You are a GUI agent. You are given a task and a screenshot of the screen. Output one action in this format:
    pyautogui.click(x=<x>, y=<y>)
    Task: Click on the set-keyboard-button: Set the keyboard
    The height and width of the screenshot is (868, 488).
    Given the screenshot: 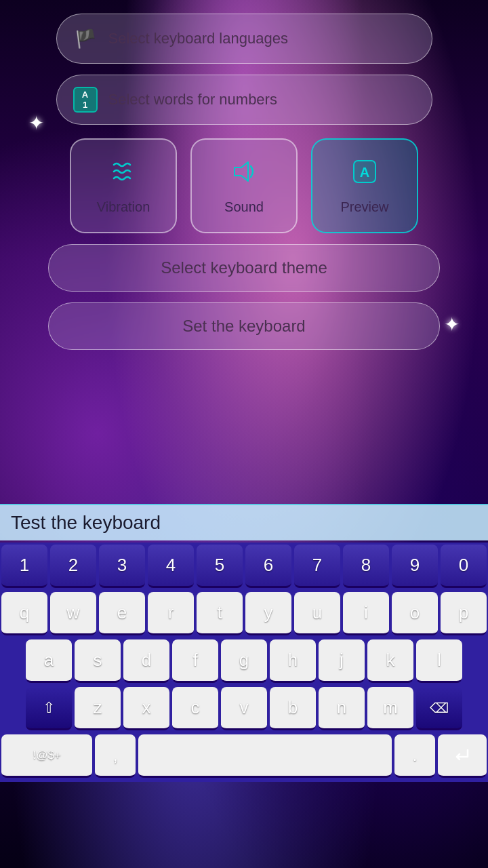 What is the action you would take?
    pyautogui.click(x=244, y=326)
    